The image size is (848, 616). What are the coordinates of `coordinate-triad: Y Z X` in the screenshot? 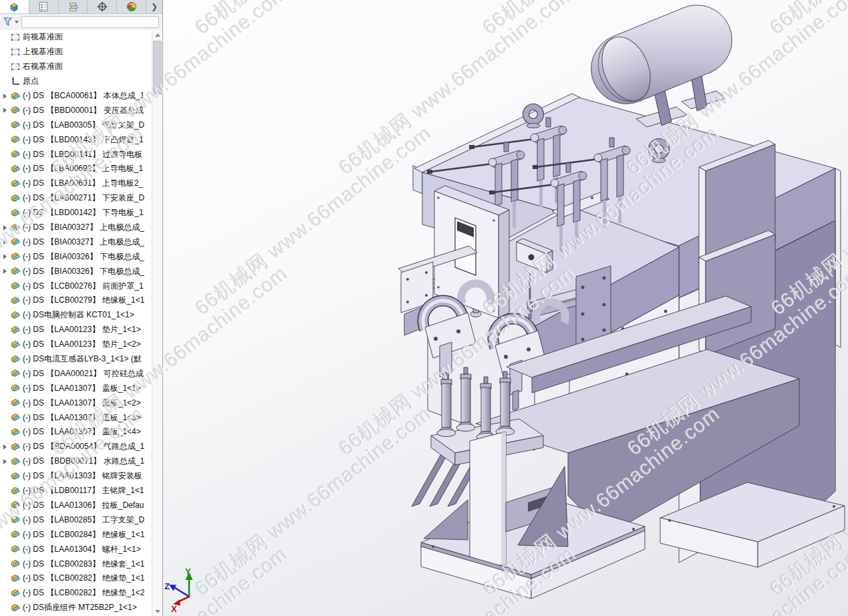 It's located at (179, 591).